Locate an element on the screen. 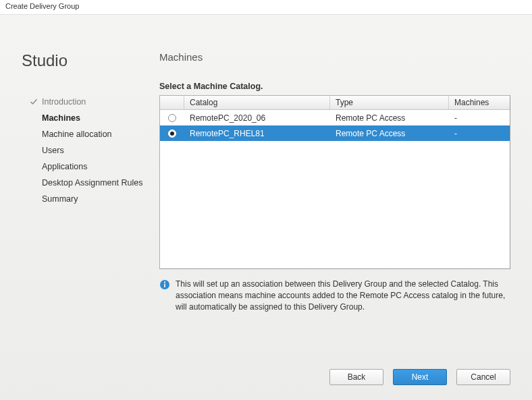  nav-label: Machine allocation is located at coordinates (77, 134).